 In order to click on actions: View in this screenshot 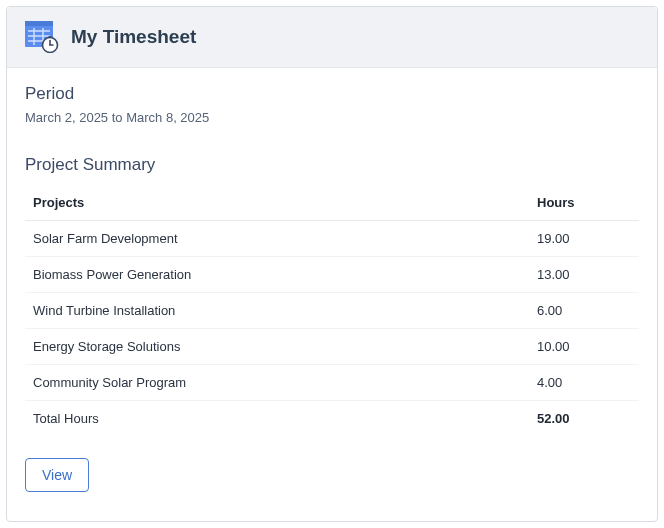, I will do `click(332, 475)`.